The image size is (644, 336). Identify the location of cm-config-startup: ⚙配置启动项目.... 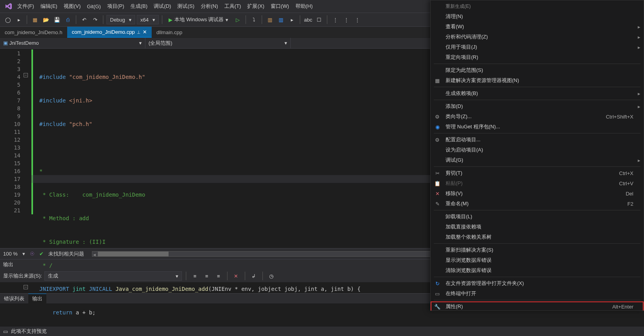
(537, 140).